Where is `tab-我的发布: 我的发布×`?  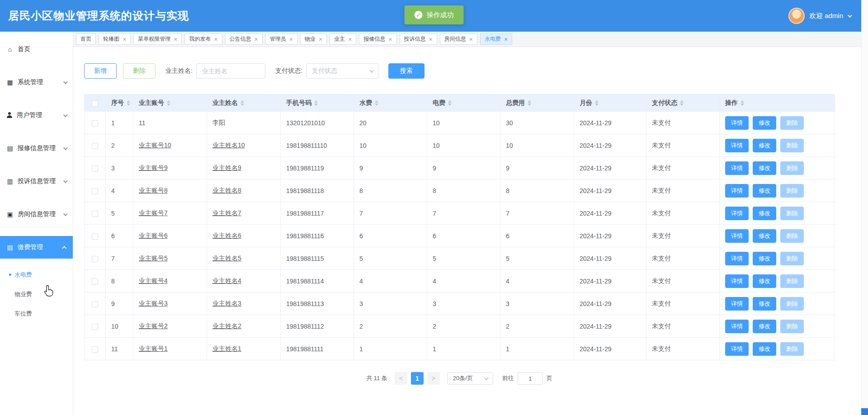
tab-我的发布: 我的发布× is located at coordinates (203, 39).